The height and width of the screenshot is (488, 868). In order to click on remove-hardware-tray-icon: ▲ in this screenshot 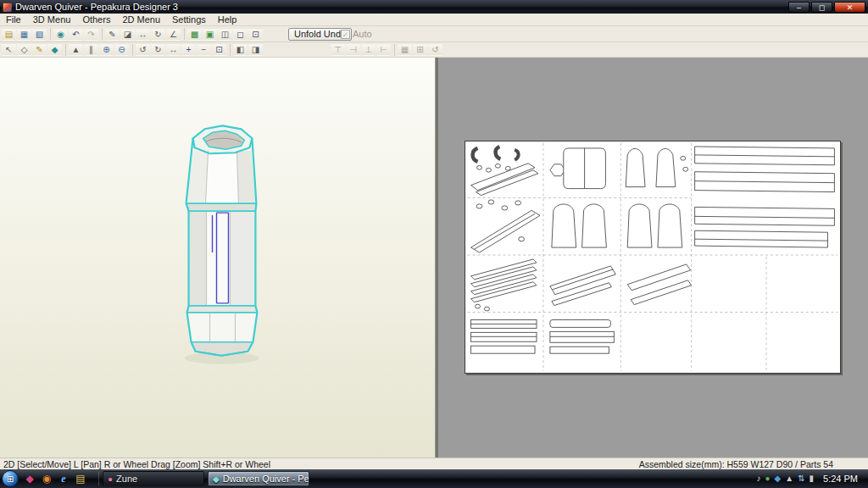, I will do `click(789, 479)`.